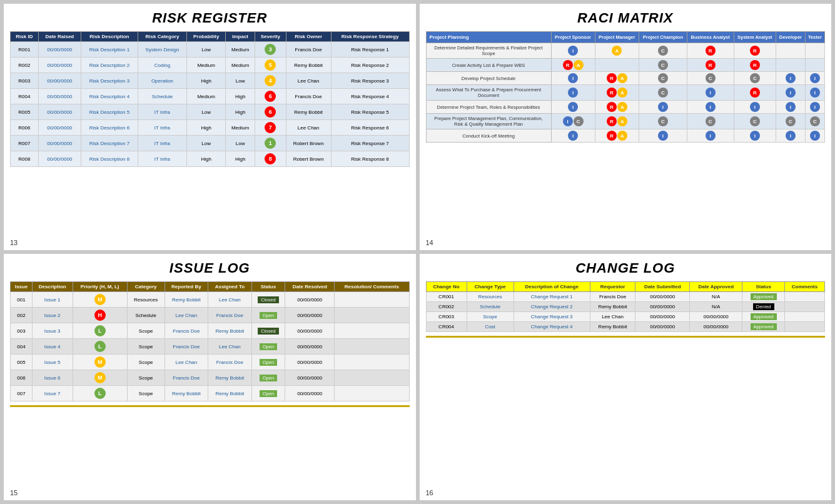  I want to click on issue-priority: H, so click(100, 315).